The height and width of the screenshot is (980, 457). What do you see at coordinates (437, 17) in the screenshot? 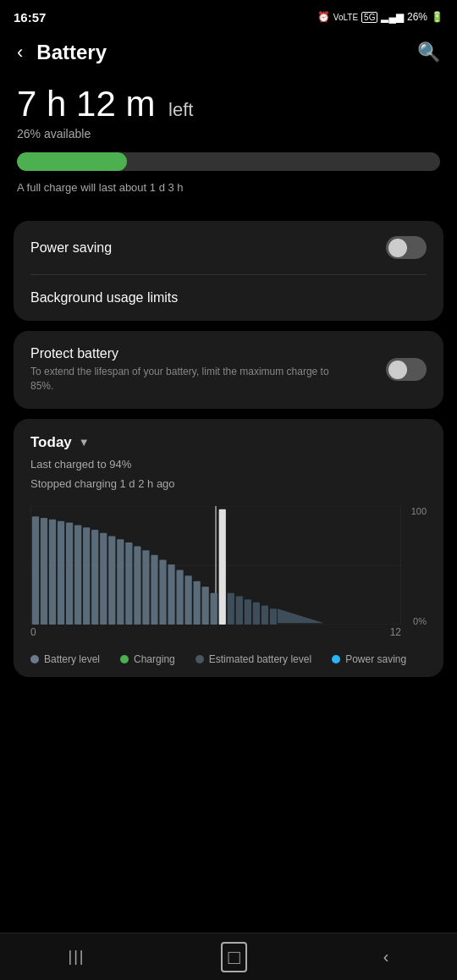
I see `battery-icon: 🔋` at bounding box center [437, 17].